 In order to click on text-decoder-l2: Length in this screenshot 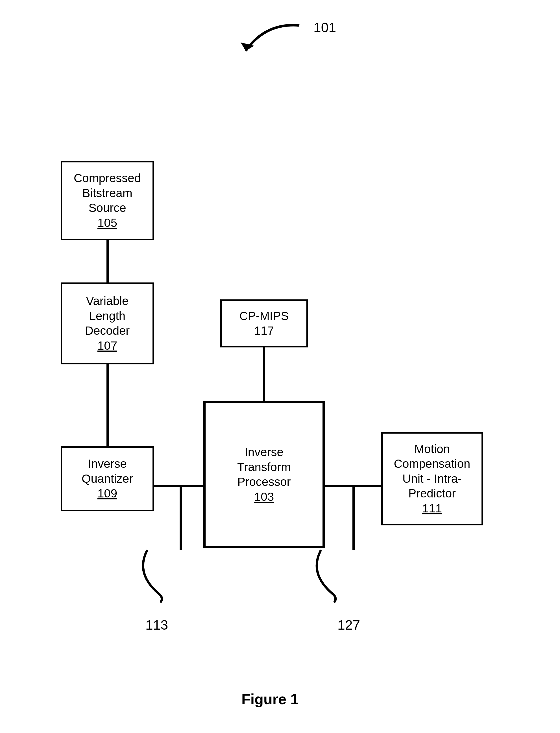, I will do `click(107, 316)`.